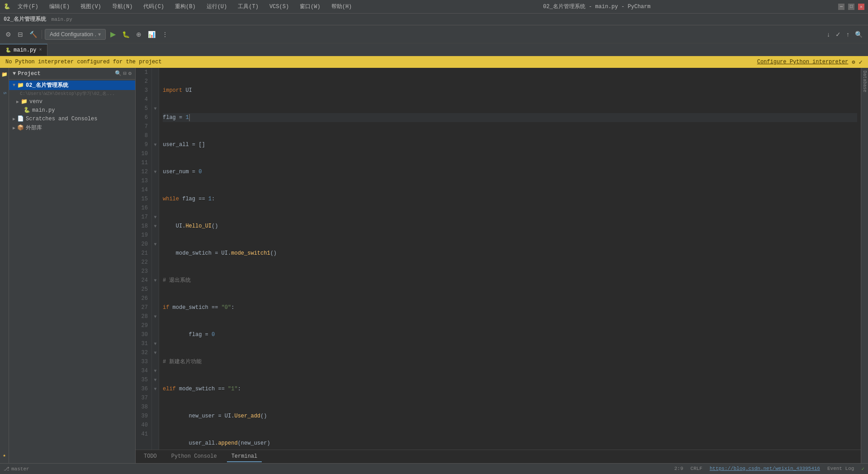  Describe the element at coordinates (154, 6) in the screenshot. I see `menu-code: 代码(C)` at that location.